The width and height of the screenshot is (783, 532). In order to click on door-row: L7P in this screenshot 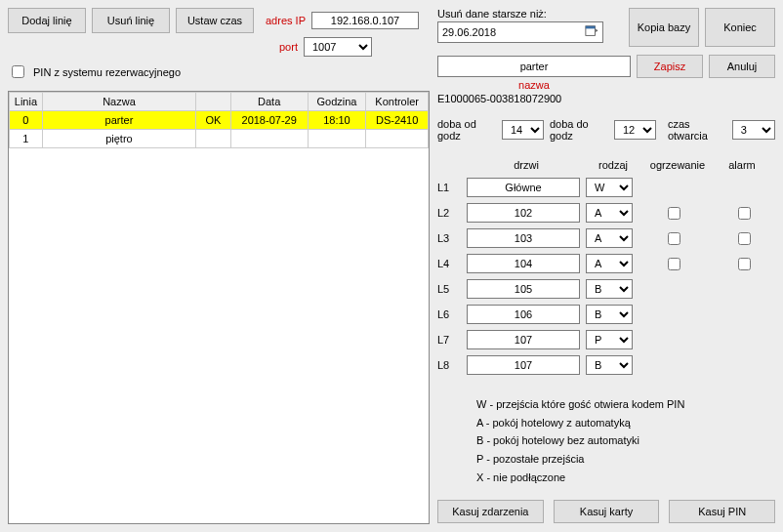, I will do `click(606, 340)`.